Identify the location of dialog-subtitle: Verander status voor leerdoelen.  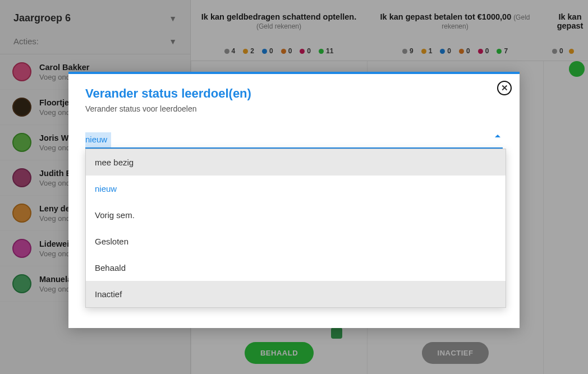
(294, 109).